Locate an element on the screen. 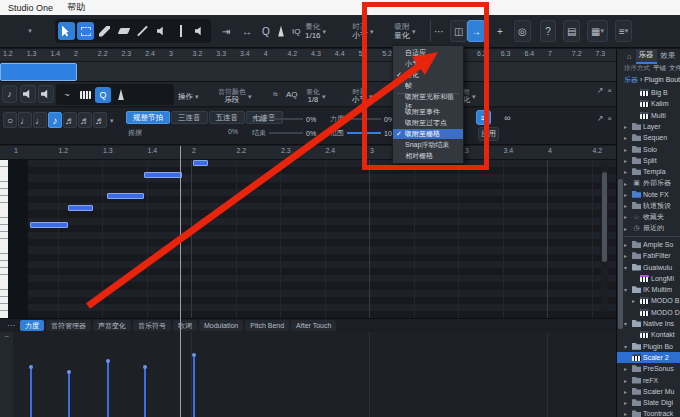  browser-item: ▸☆收藏夹 is located at coordinates (652, 216).